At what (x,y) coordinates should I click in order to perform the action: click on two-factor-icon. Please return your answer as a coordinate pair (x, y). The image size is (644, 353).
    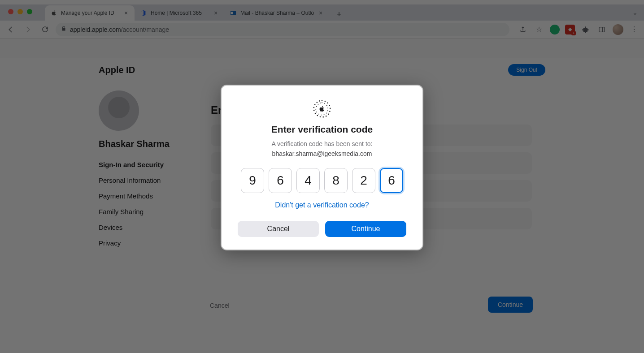
    Looking at the image, I should click on (322, 109).